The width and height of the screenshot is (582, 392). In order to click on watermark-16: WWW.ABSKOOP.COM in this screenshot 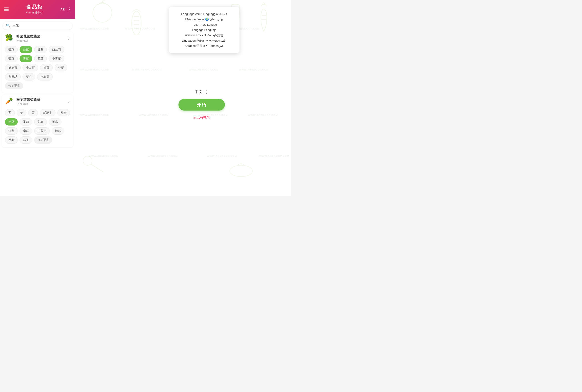, I will do `click(274, 156)`.